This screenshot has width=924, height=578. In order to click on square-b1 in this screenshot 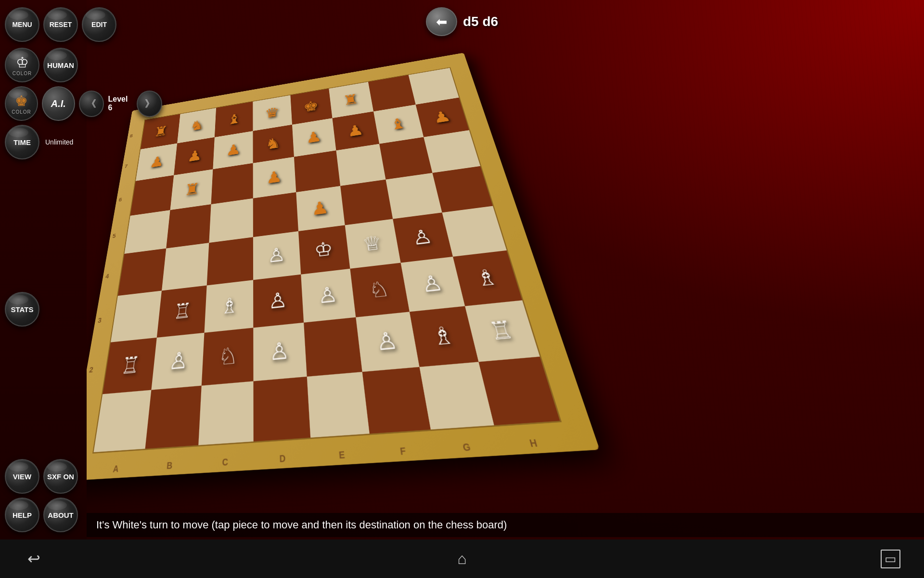, I will do `click(173, 417)`.